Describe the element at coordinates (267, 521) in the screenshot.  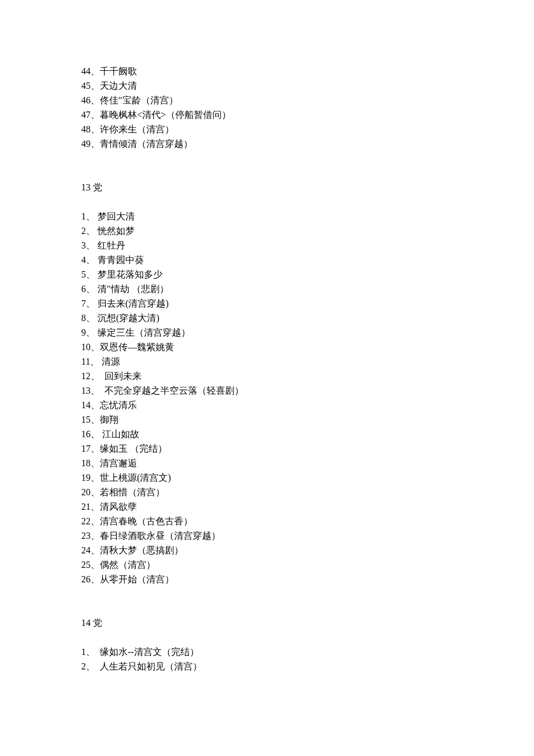
I see `list-item: 22、清宫春晚（古色古香）` at that location.